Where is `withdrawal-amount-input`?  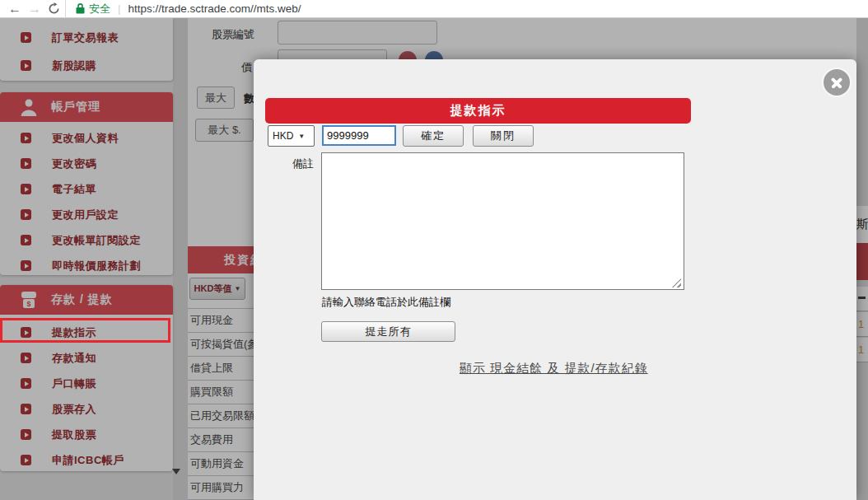
withdrawal-amount-input is located at coordinates (359, 135).